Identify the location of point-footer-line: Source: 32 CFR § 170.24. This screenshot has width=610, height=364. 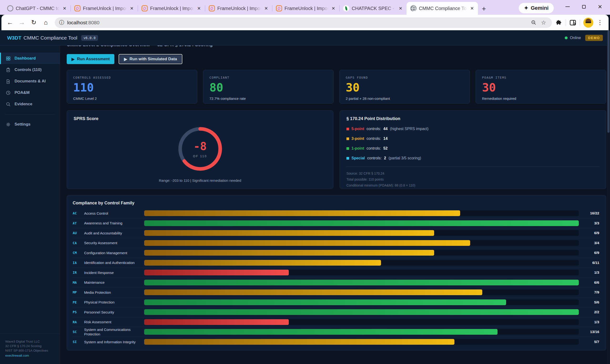
(473, 174).